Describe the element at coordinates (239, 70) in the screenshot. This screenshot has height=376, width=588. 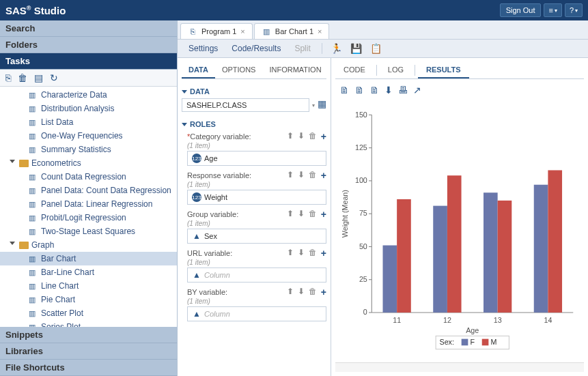
I see `tab-options: OPTIONS` at that location.